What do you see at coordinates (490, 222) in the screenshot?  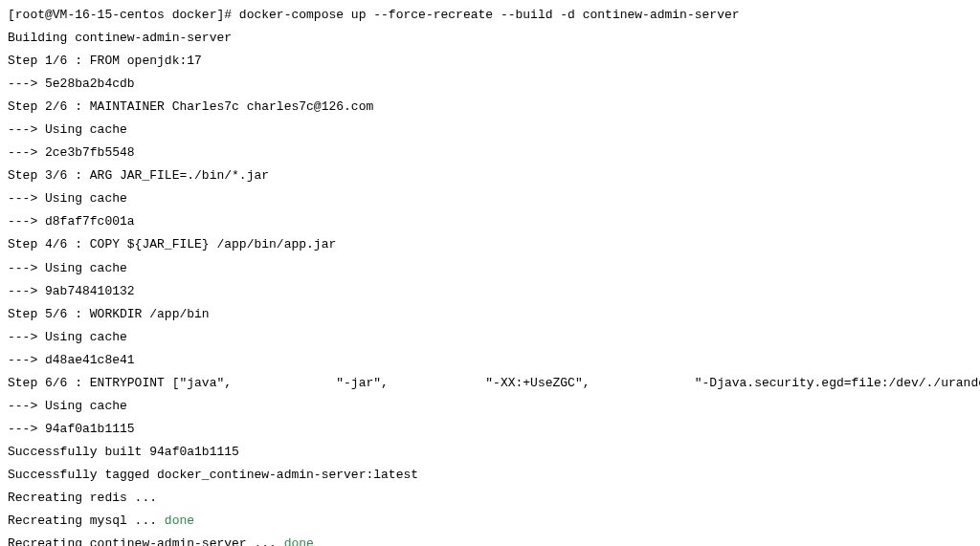 I see `output-line: ---> d8faf7fc001a` at bounding box center [490, 222].